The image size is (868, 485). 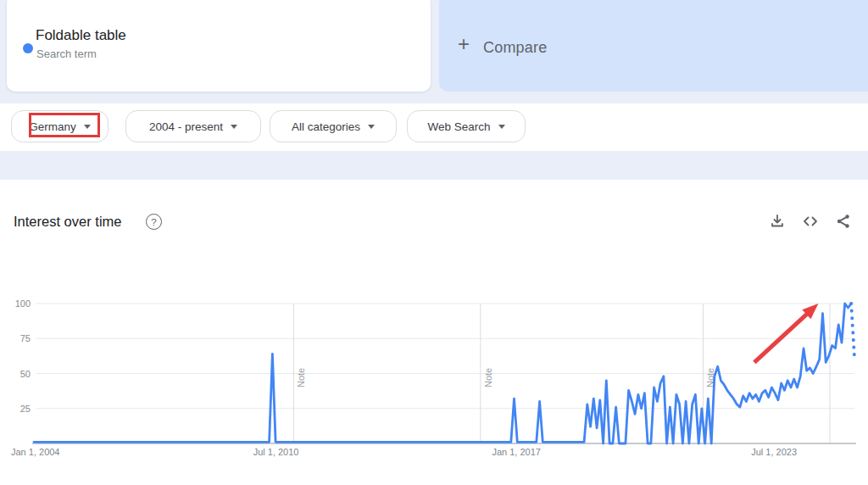 What do you see at coordinates (68, 222) in the screenshot?
I see `section-title: Interest over time` at bounding box center [68, 222].